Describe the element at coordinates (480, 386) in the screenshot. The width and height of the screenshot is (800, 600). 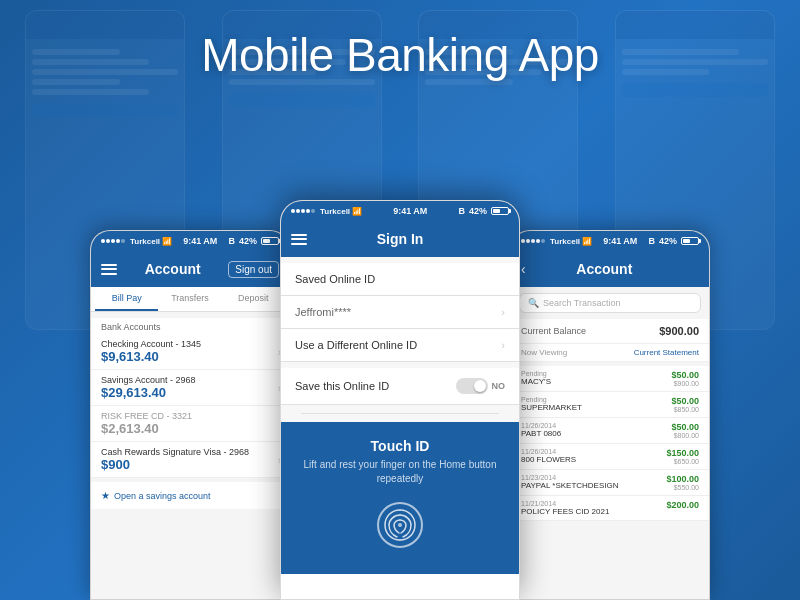
I see `toggle-thumb` at that location.